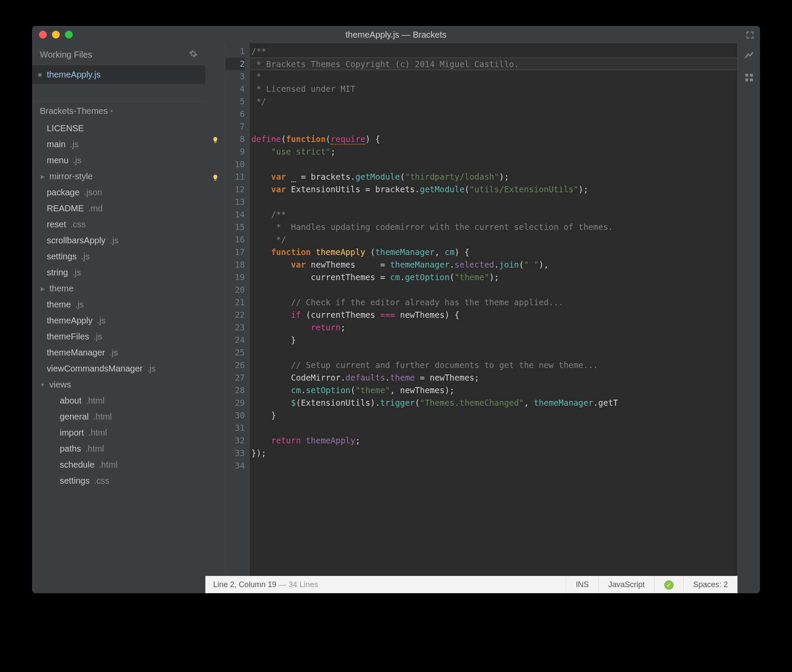  What do you see at coordinates (396, 35) in the screenshot?
I see `titlebar: themeApply.js — Brackets` at bounding box center [396, 35].